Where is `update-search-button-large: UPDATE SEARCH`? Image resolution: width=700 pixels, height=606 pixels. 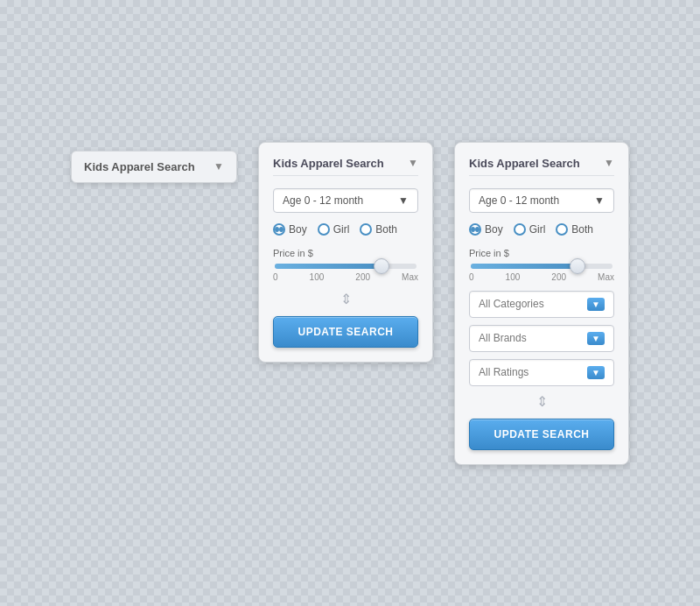 update-search-button-large: UPDATE SEARCH is located at coordinates (542, 434).